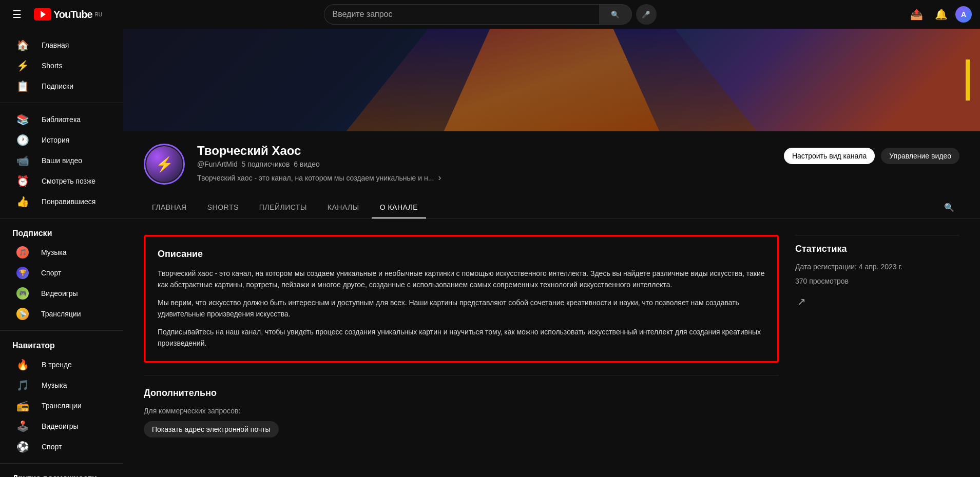  What do you see at coordinates (551, 208) in the screenshot?
I see `channel-tabs: ГЛАВНАЯ SHORTS ПЛЕЙЛИСТЫ КАНАЛЫ О КАНАЛЕ…` at bounding box center [551, 208].